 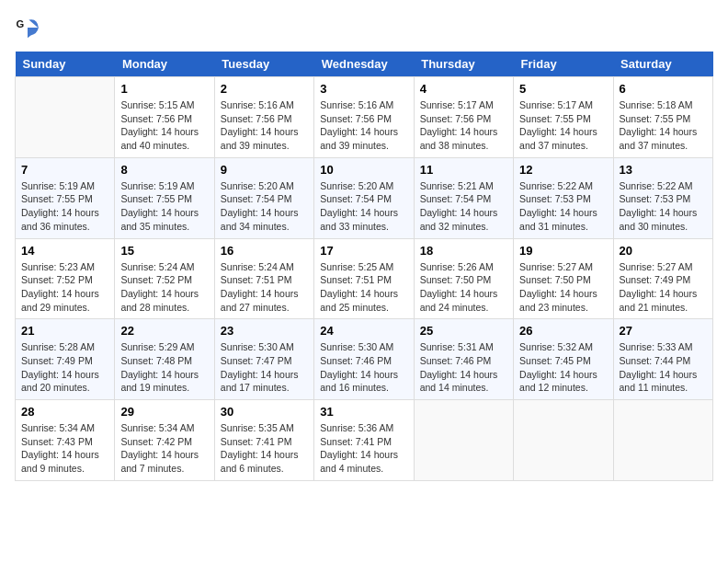 What do you see at coordinates (264, 279) in the screenshot?
I see `calendar-cell: 16Sunrise: 5:24 AM Sunset: 7:51 PM Dayli…` at bounding box center [264, 279].